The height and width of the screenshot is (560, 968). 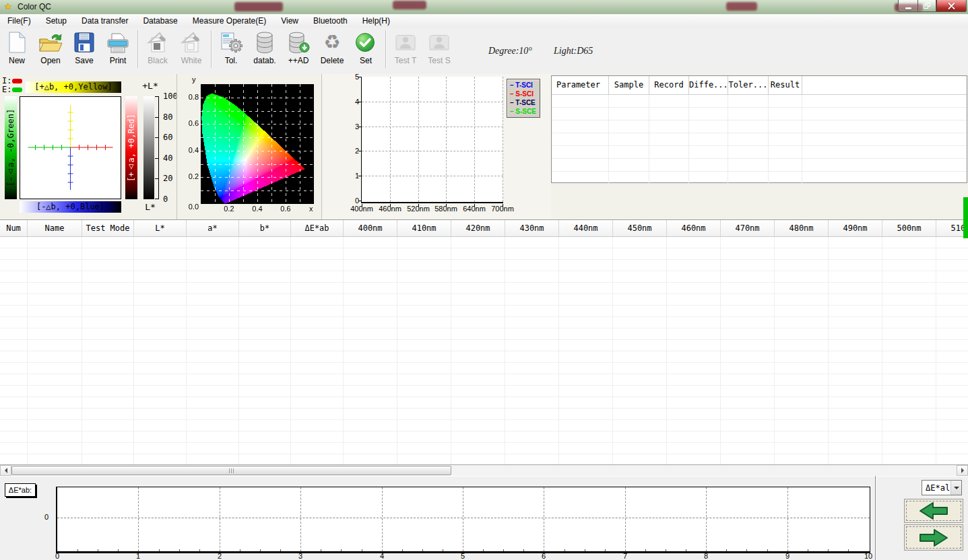 I want to click on lstar-label: L*, so click(x=150, y=207).